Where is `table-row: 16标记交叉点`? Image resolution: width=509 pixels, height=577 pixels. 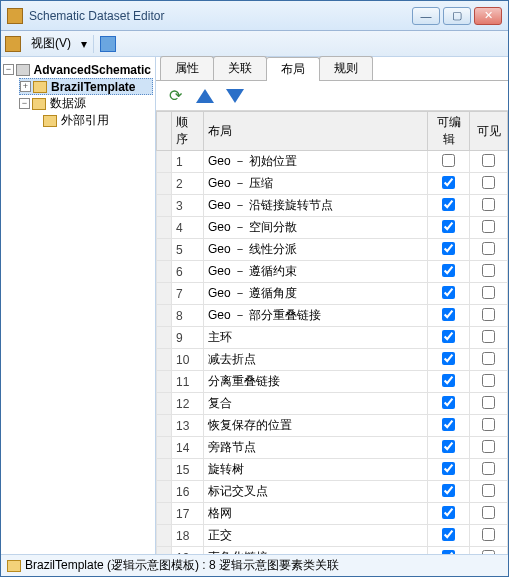 table-row: 16标记交叉点 is located at coordinates (332, 492).